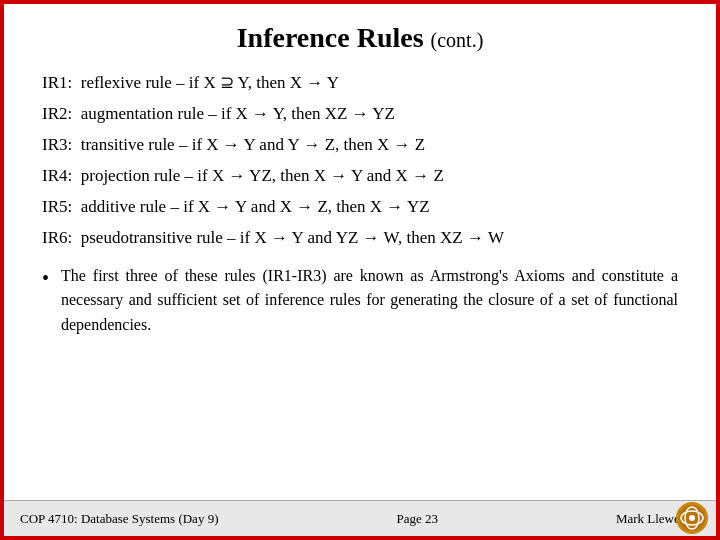  I want to click on title-cont: (cont.), so click(458, 40).